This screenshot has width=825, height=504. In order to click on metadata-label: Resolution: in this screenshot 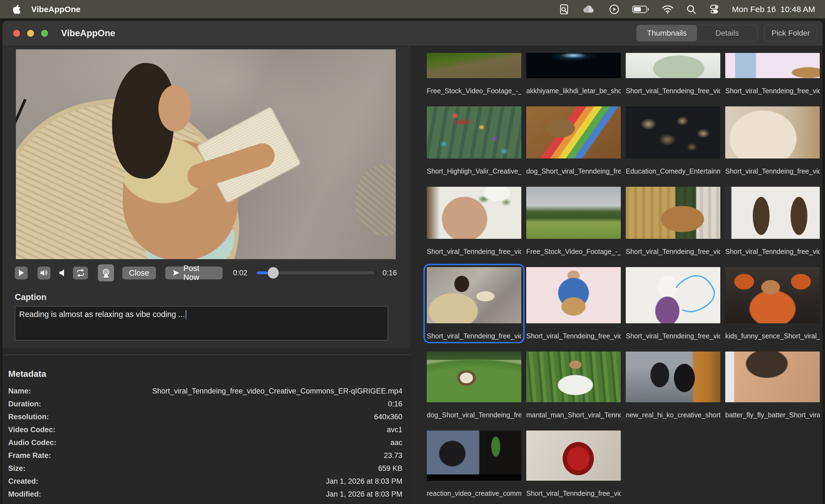, I will do `click(29, 417)`.